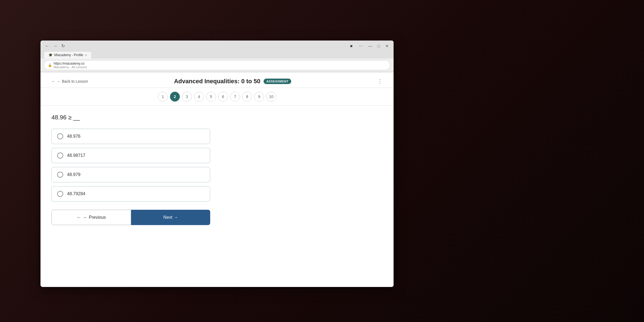  I want to click on tab-favicon: 🎓, so click(50, 55).